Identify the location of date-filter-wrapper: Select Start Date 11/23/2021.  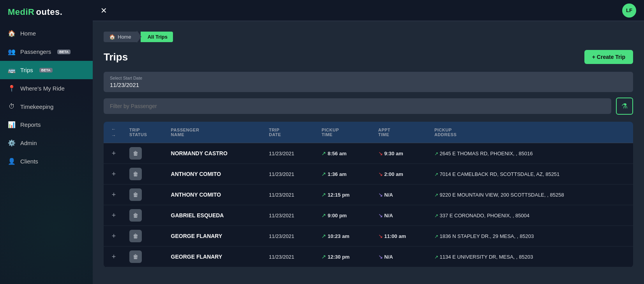
(369, 82).